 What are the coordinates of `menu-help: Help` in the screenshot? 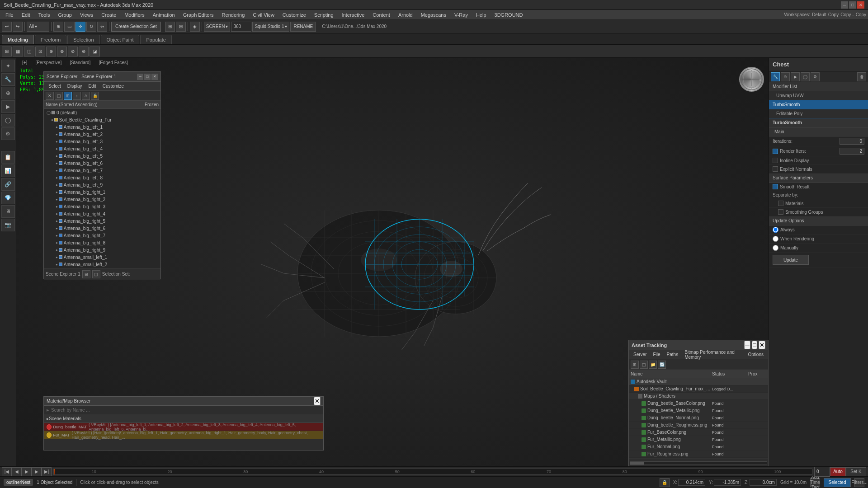 It's located at (481, 15).